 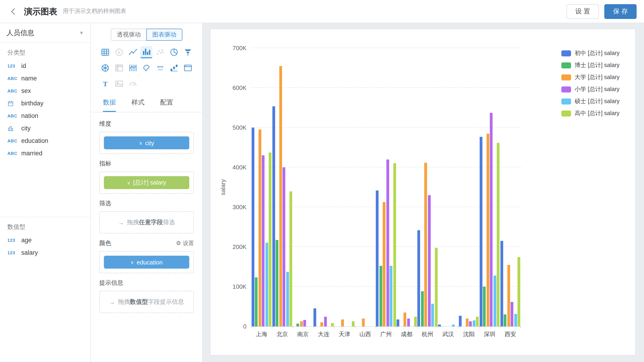 What do you see at coordinates (45, 78) in the screenshot?
I see `field-item-name: ABCname` at bounding box center [45, 78].